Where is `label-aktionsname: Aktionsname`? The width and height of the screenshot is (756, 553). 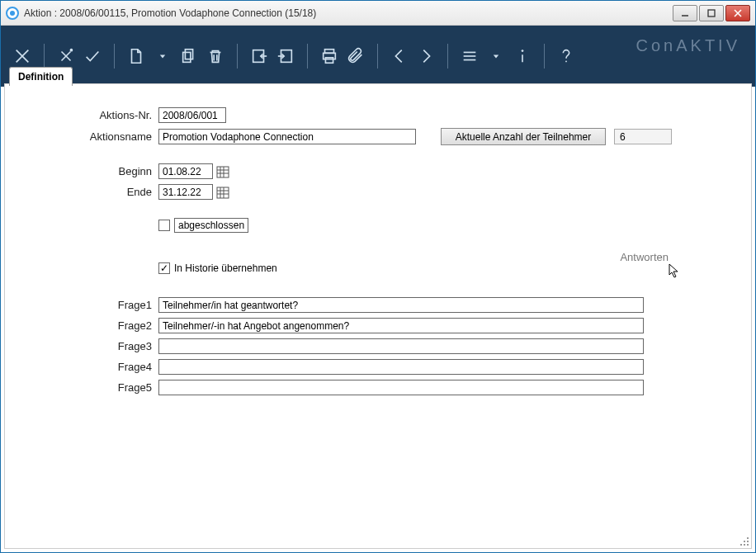 label-aktionsname: Aktionsname is located at coordinates (97, 137).